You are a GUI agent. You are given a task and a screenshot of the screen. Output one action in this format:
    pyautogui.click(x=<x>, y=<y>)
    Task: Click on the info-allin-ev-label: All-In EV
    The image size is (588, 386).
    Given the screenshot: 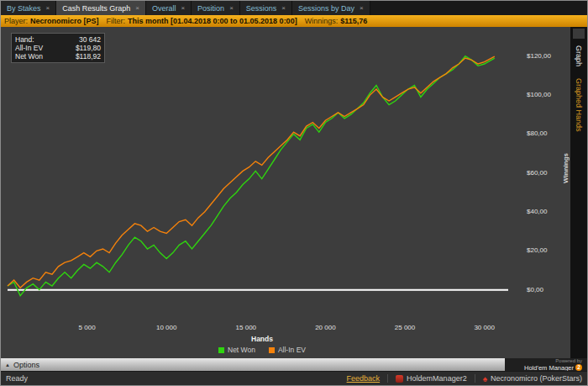 What is the action you would take?
    pyautogui.click(x=29, y=48)
    